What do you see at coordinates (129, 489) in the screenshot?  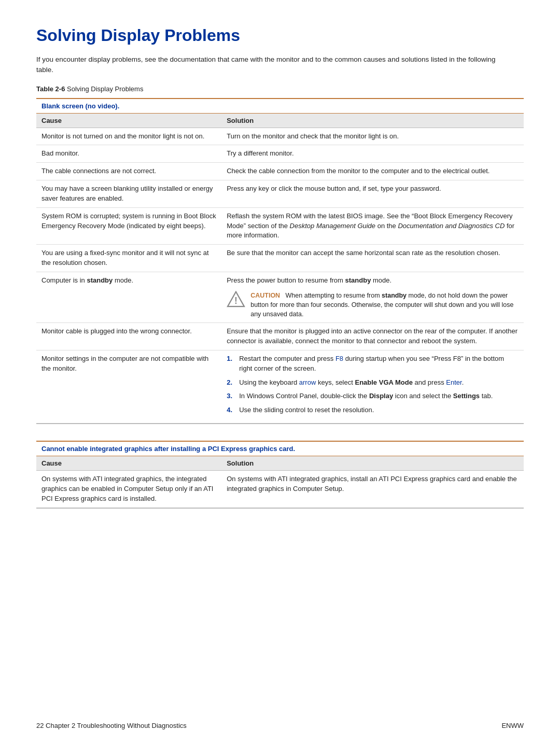 I see `cause-cell: On systems with ATI integrated graphics,…` at bounding box center [129, 489].